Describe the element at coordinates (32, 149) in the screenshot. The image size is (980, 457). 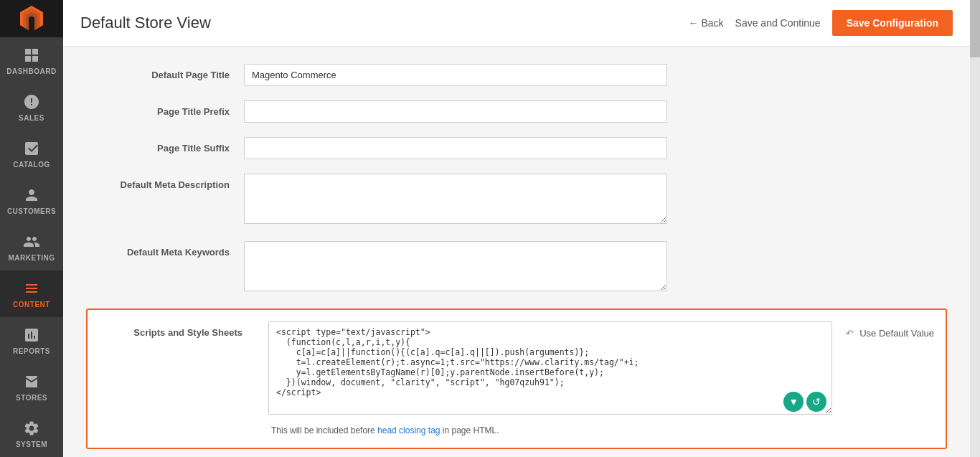
I see `catalog-icon` at that location.